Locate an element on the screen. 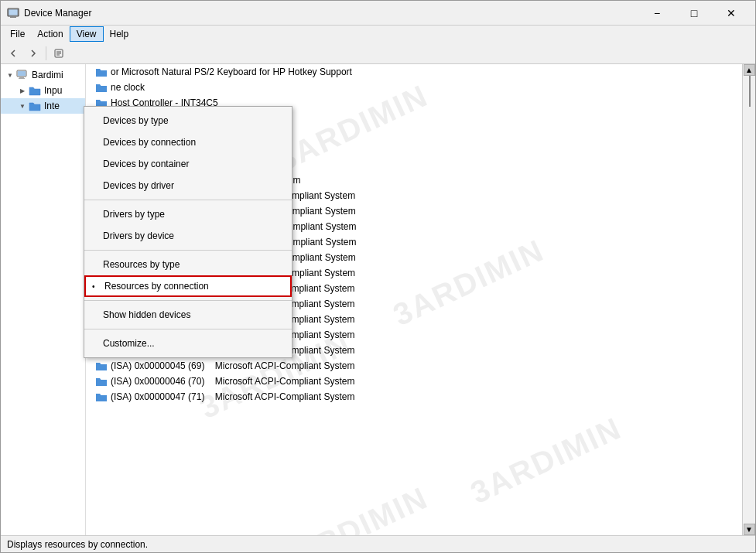 The width and height of the screenshot is (756, 553). menu-bar: File Action View Help is located at coordinates (378, 34).